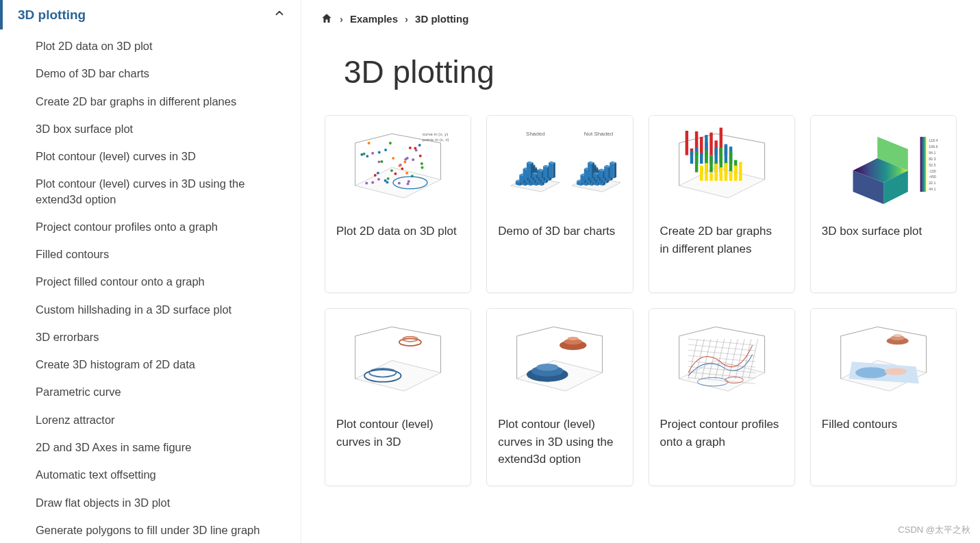  I want to click on sidebar-item: Generate polygons to fill under 3D line …, so click(168, 530).